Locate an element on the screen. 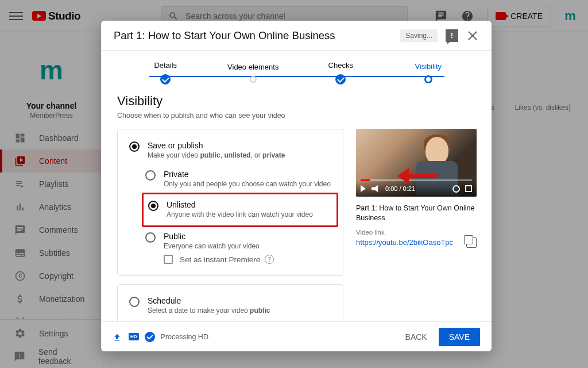  preview-title: Part 1: How to Start Your Own Online Bus… is located at coordinates (416, 213).